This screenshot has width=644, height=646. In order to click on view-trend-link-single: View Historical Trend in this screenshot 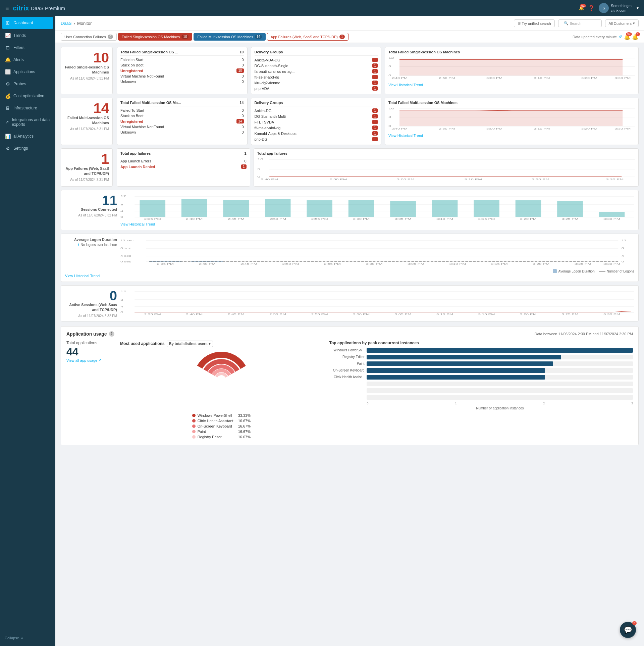, I will do `click(406, 85)`.